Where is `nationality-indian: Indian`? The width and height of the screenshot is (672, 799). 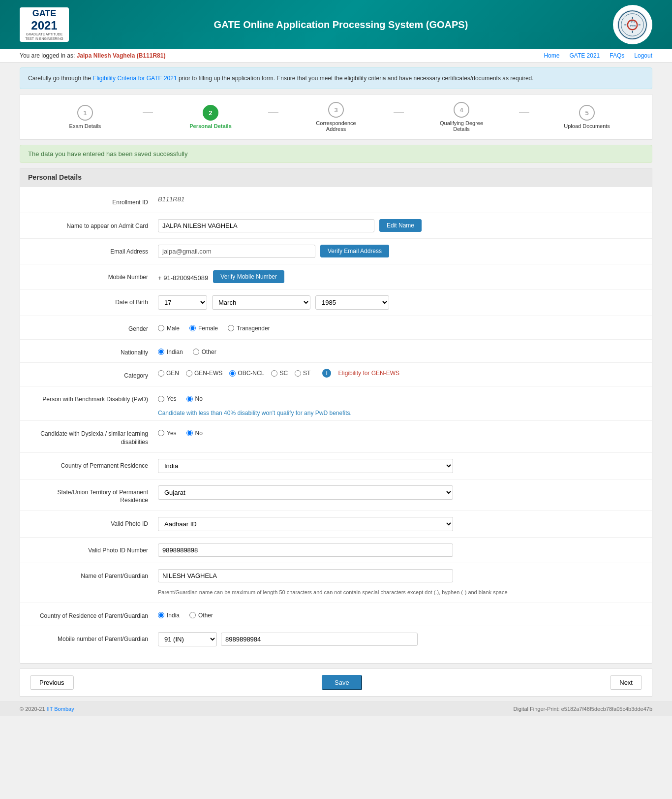
nationality-indian: Indian is located at coordinates (170, 352).